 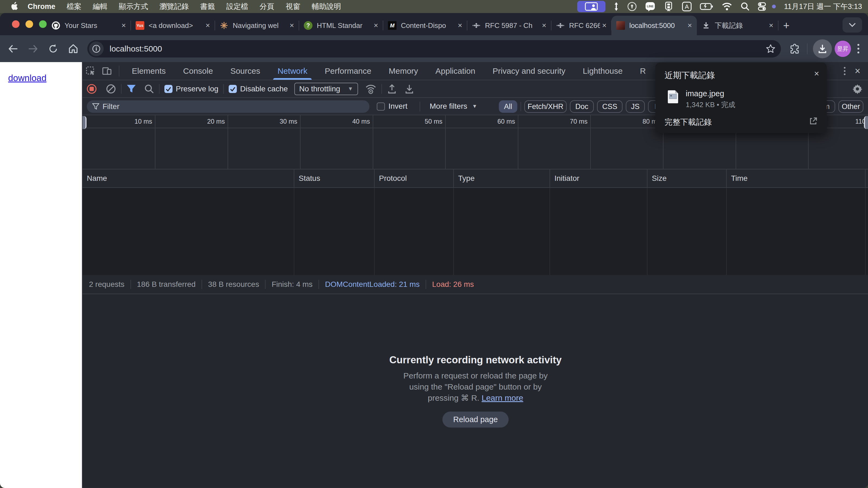 What do you see at coordinates (33, 49) in the screenshot?
I see `forward-button` at bounding box center [33, 49].